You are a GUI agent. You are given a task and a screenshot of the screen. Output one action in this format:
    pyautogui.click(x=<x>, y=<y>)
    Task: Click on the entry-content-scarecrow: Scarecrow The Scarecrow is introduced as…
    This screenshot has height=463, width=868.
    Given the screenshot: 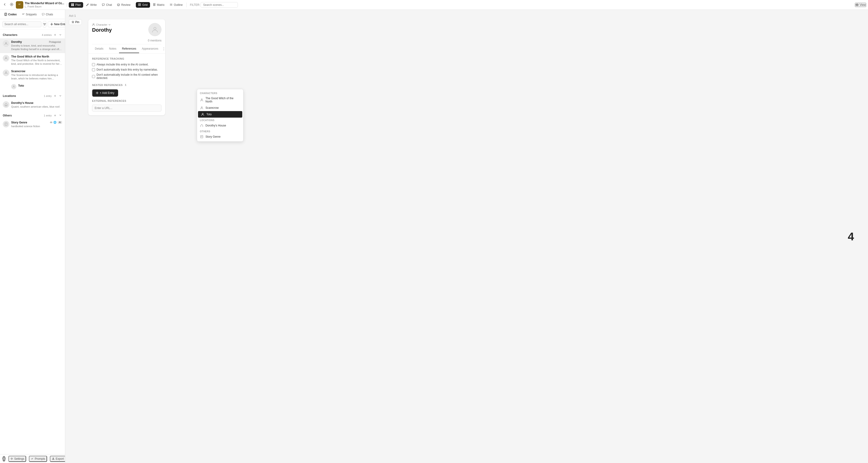 What is the action you would take?
    pyautogui.click(x=37, y=75)
    